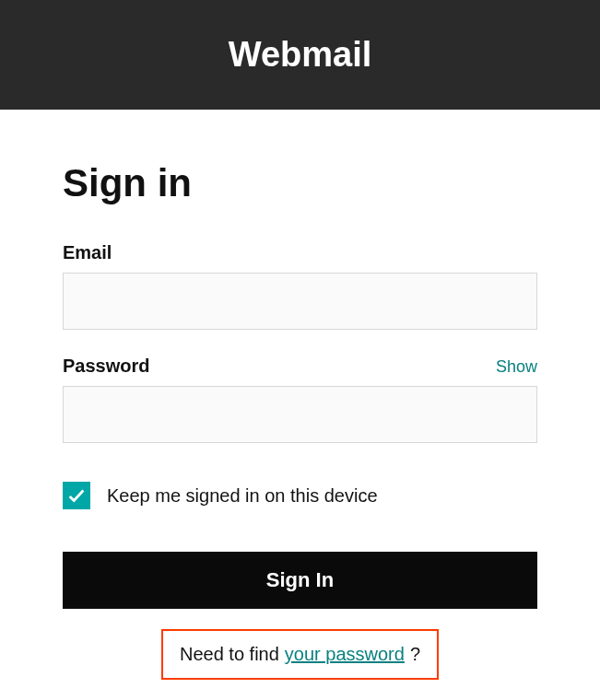  I want to click on signin-heading: Sign in, so click(300, 183).